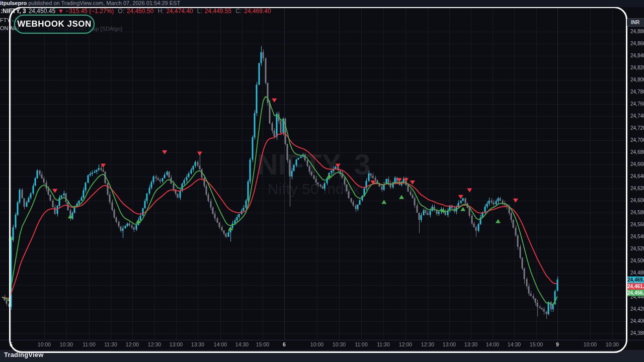 The width and height of the screenshot is (644, 362). Describe the element at coordinates (637, 333) in the screenshot. I see `price-axis-label: 24,380.00` at that location.